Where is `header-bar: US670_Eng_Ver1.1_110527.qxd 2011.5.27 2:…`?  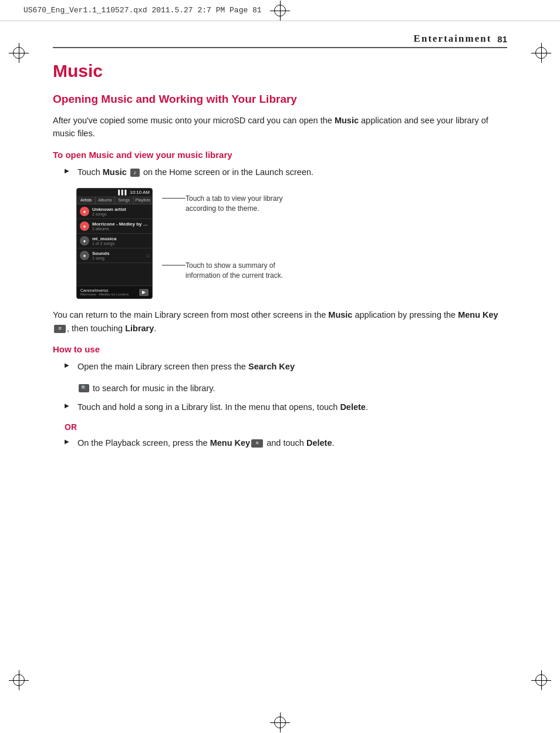 header-bar: US670_Eng_Ver1.1_110527.qxd 2011.5.27 2:… is located at coordinates (280, 11).